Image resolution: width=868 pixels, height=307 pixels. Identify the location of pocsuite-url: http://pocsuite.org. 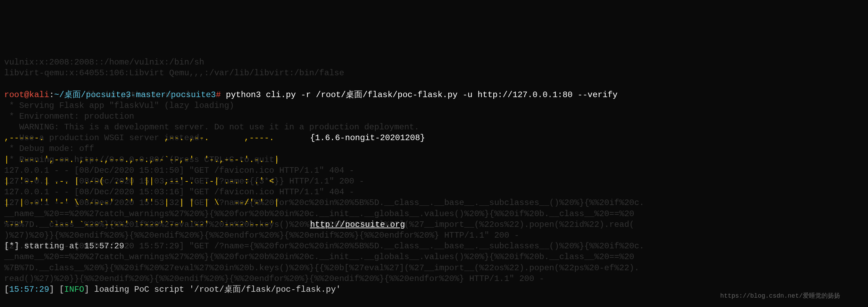
(358, 225).